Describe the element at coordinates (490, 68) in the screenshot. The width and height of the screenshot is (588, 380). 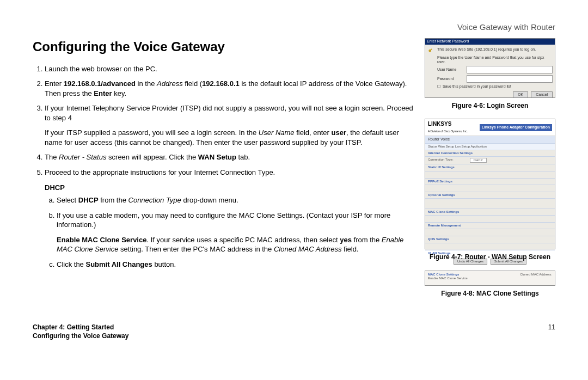
I see `figure-4-6: Enter Network Password This secure Web S…` at that location.